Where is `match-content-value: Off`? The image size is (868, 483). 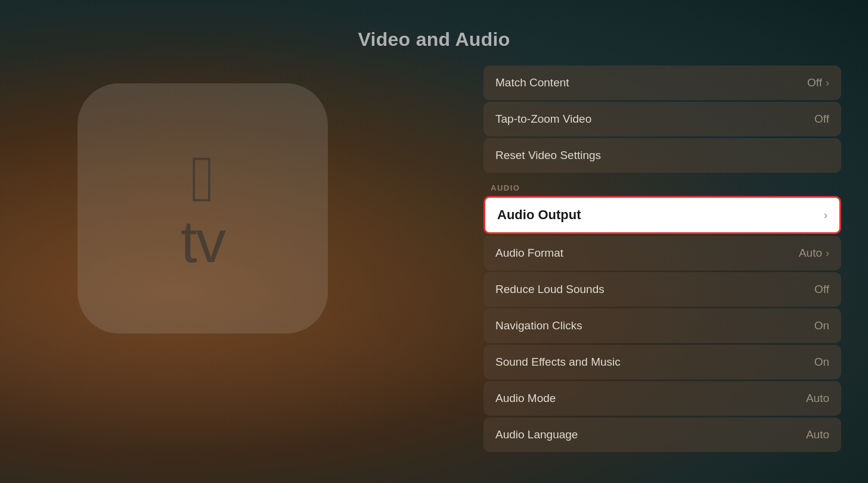
match-content-value: Off is located at coordinates (814, 83).